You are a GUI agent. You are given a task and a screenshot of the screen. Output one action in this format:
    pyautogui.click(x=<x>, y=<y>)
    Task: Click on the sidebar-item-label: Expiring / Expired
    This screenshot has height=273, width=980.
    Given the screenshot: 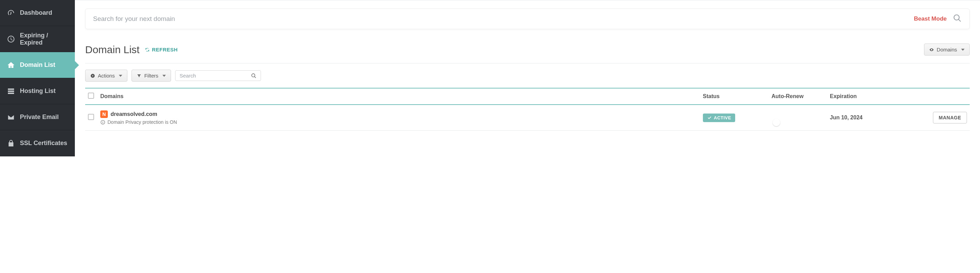 What is the action you would take?
    pyautogui.click(x=44, y=39)
    